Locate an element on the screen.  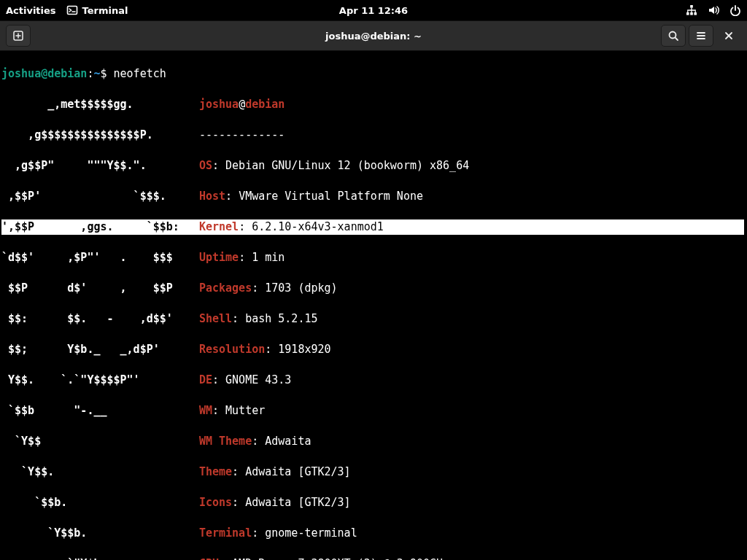
current-app-label: Terminal is located at coordinates (105, 10).